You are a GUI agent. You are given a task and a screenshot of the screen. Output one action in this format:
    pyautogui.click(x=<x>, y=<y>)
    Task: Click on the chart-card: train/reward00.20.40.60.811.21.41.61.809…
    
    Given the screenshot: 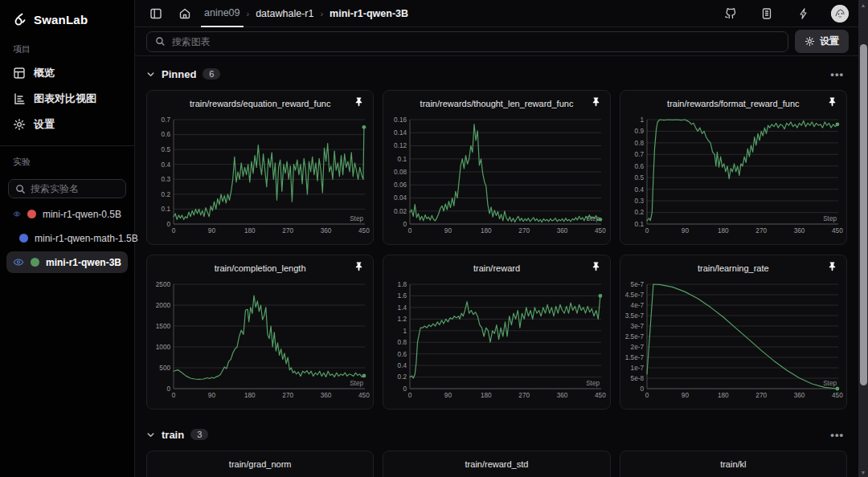 What is the action you would take?
    pyautogui.click(x=497, y=332)
    